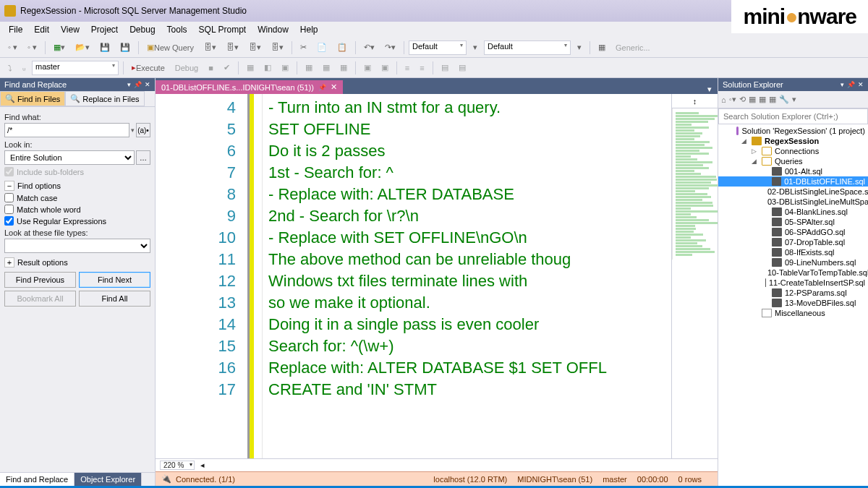  Describe the element at coordinates (143, 130) in the screenshot. I see `regex-builder-btn: (a)•` at that location.